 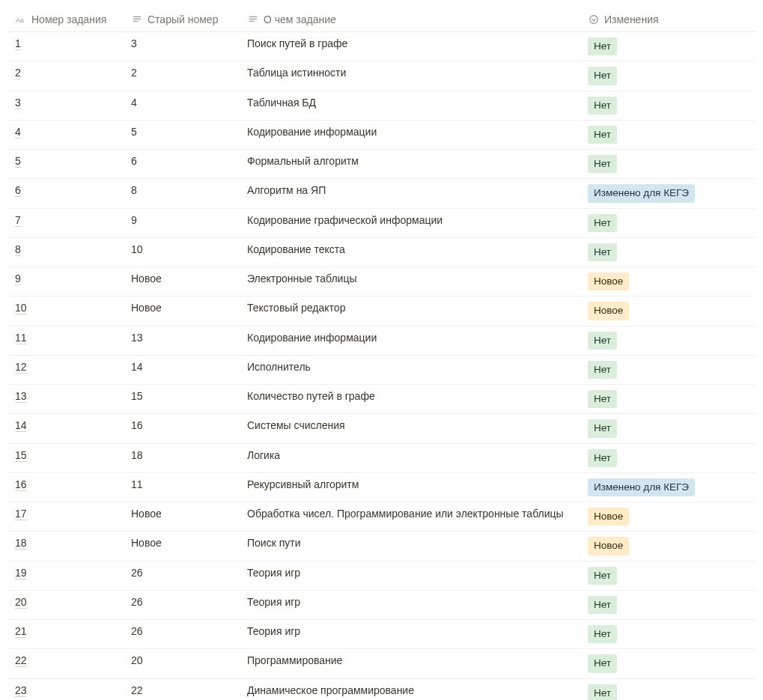 What do you see at coordinates (21, 514) in the screenshot?
I see `task-number: 17` at bounding box center [21, 514].